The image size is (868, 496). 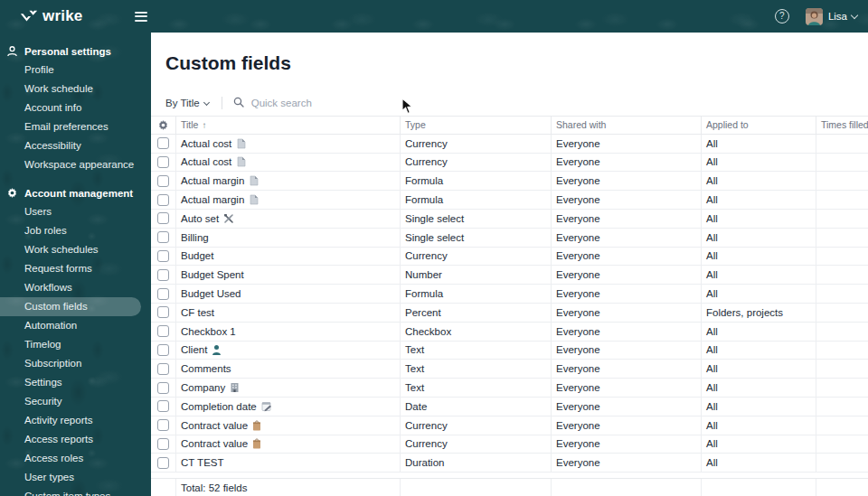 What do you see at coordinates (288, 407) in the screenshot?
I see `cell-title: Completion date` at bounding box center [288, 407].